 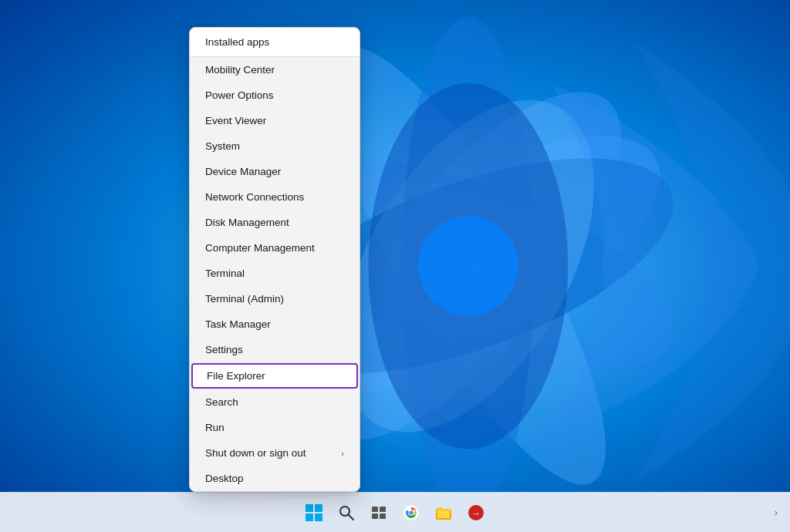 What do you see at coordinates (245, 299) in the screenshot?
I see `menu-item-label-terminal-admin: Terminal (Admin)` at bounding box center [245, 299].